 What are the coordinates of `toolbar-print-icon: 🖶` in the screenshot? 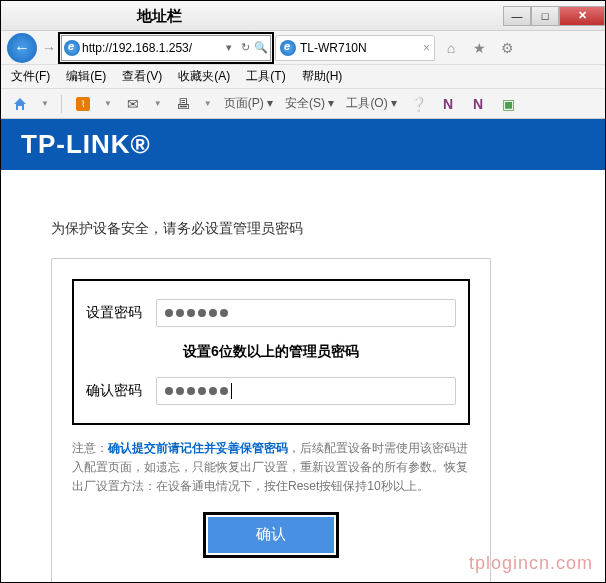 It's located at (183, 104).